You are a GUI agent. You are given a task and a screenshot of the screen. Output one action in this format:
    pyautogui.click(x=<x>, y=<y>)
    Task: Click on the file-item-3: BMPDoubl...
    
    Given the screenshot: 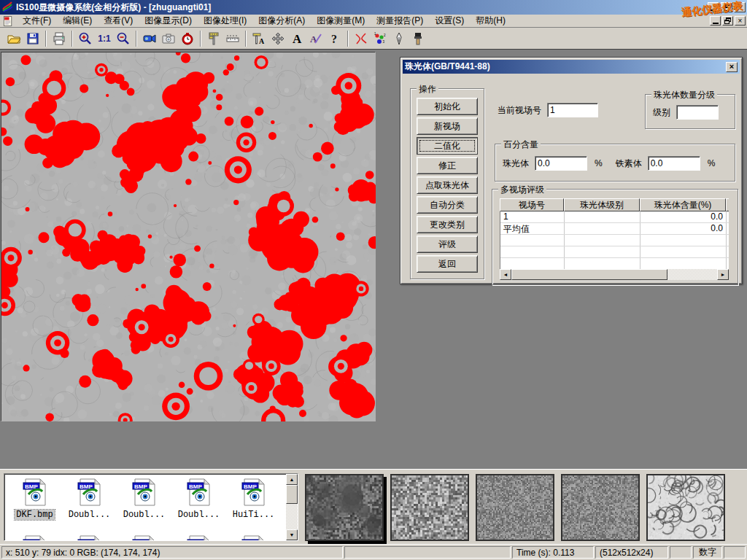 What is the action you would take?
    pyautogui.click(x=198, y=499)
    